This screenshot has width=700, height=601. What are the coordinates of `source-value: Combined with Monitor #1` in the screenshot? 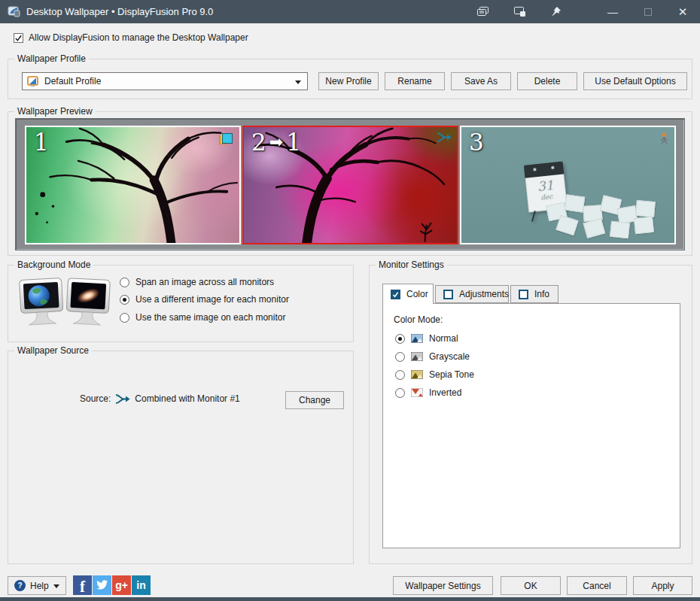 It's located at (187, 399).